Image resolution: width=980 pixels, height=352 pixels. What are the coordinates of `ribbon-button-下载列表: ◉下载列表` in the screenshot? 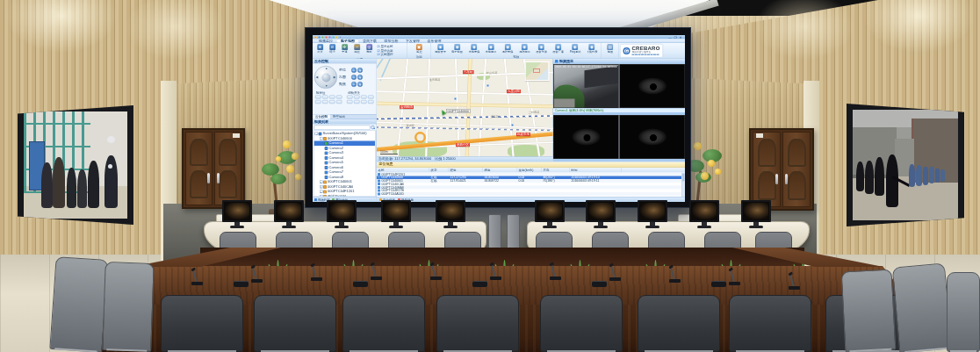 It's located at (592, 49).